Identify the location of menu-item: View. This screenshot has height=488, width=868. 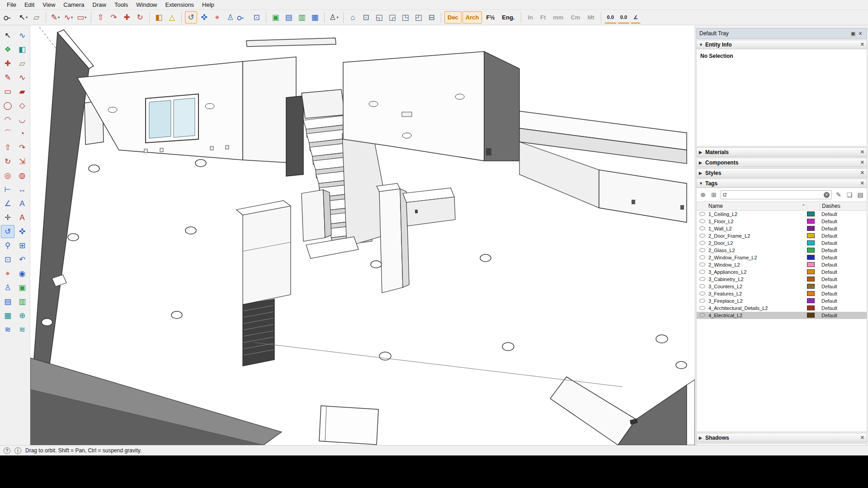
(49, 5).